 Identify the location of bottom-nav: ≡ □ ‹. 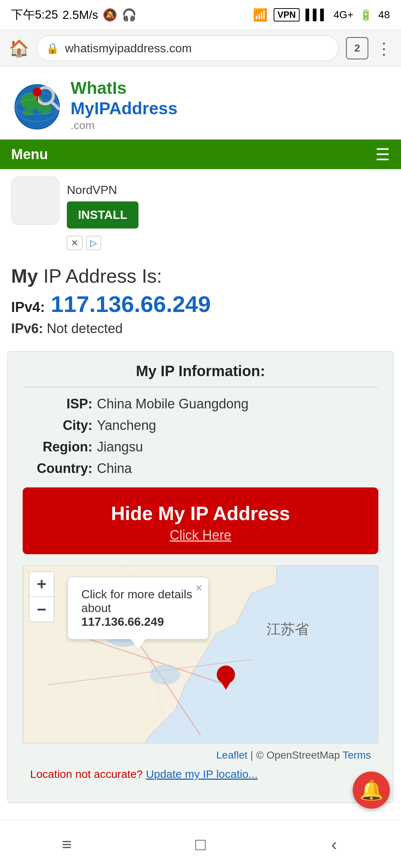
(200, 844).